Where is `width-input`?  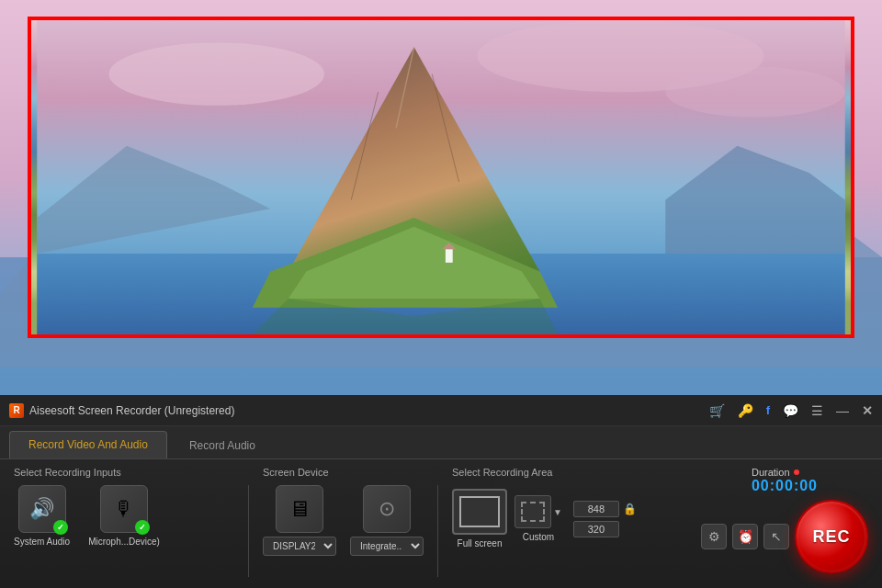 width-input is located at coordinates (596, 509).